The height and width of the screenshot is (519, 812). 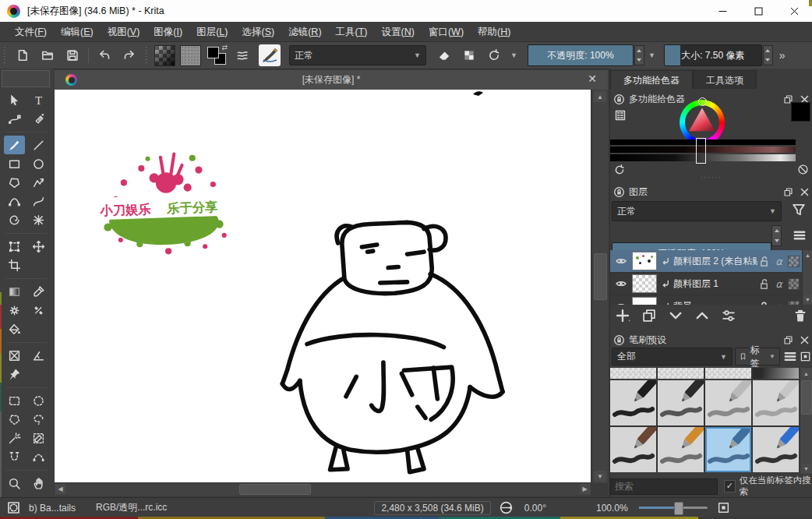 What do you see at coordinates (681, 450) in the screenshot?
I see `brush-preset-paint-brush-orange` at bounding box center [681, 450].